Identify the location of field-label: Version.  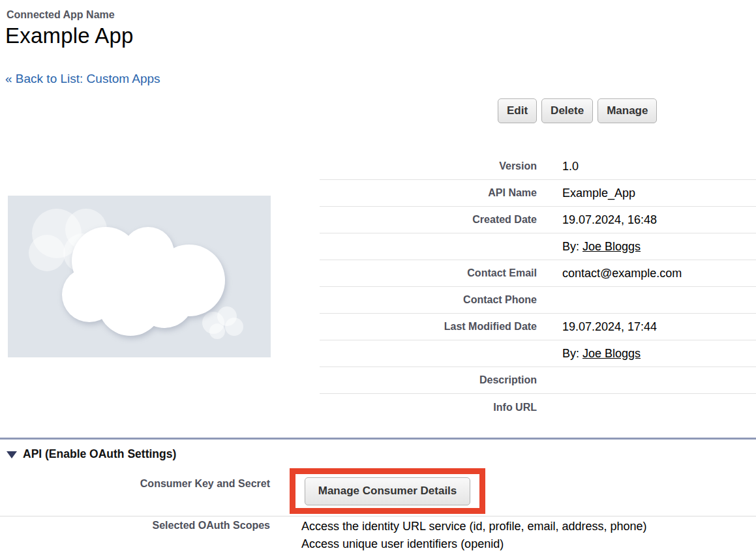
(428, 166).